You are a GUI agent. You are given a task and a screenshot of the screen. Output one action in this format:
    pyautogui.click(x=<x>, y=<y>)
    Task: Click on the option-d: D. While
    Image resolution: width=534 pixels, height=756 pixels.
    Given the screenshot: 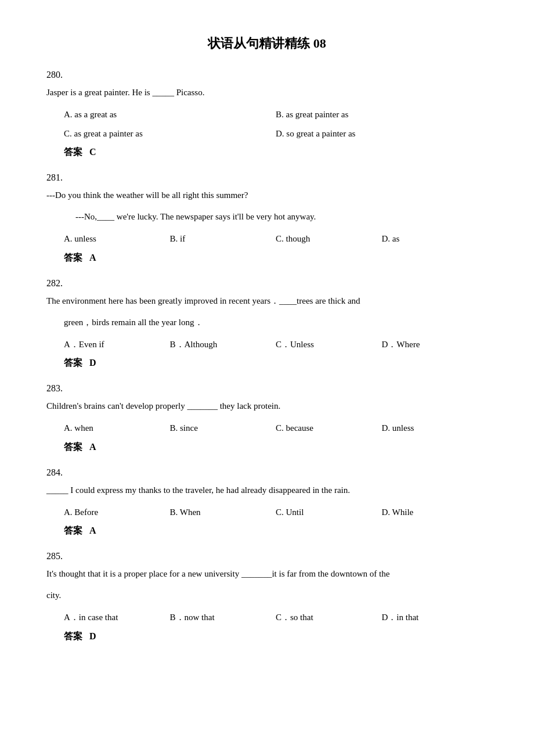 What is the action you would take?
    pyautogui.click(x=435, y=512)
    